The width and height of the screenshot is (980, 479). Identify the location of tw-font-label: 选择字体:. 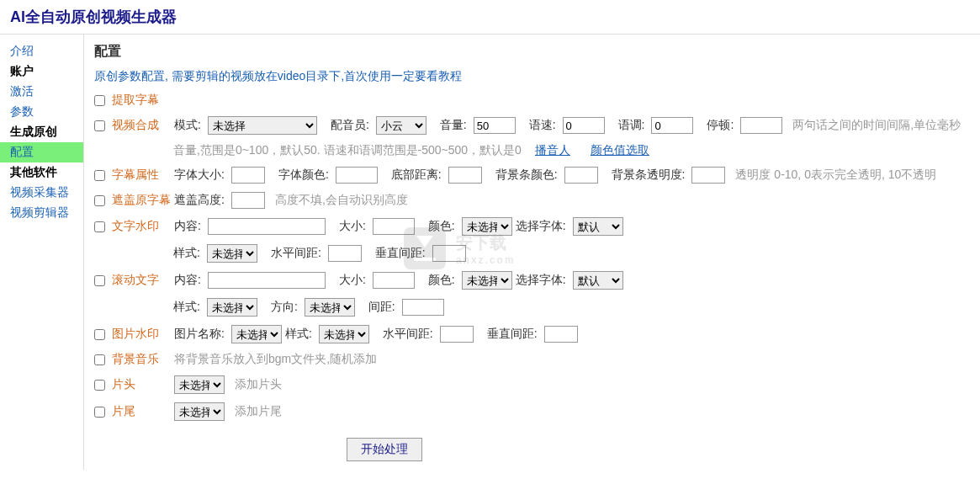
(541, 226).